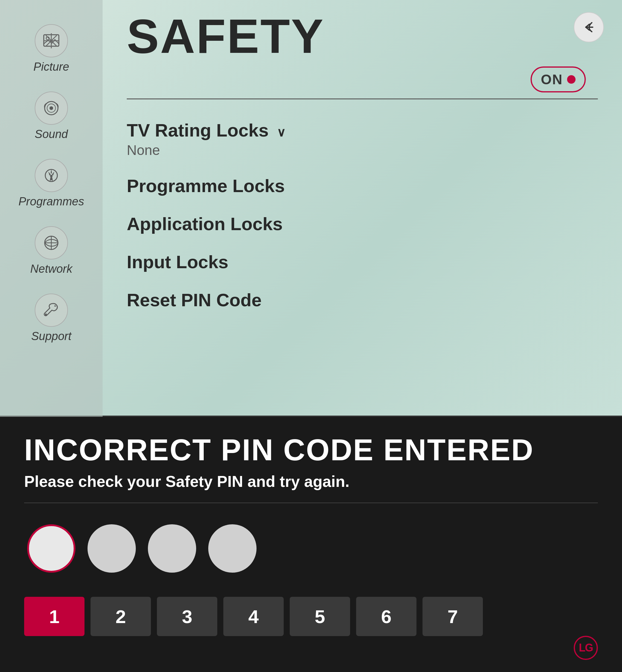  Describe the element at coordinates (311, 481) in the screenshot. I see `pin-error-subtitle: Please check your Safety PIN and try aga…` at that location.